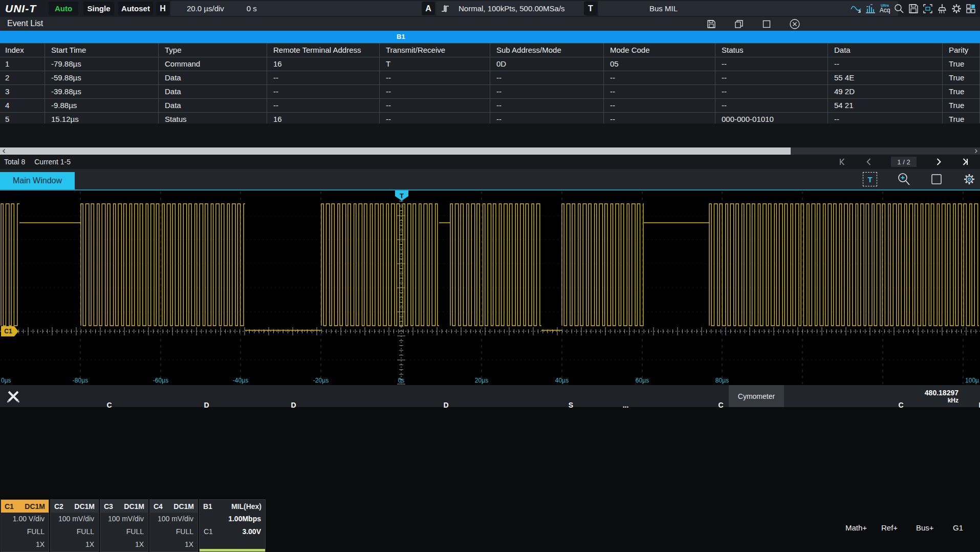 The height and width of the screenshot is (552, 980). What do you see at coordinates (124, 506) in the screenshot?
I see `channel-header: C3DC1M` at bounding box center [124, 506].